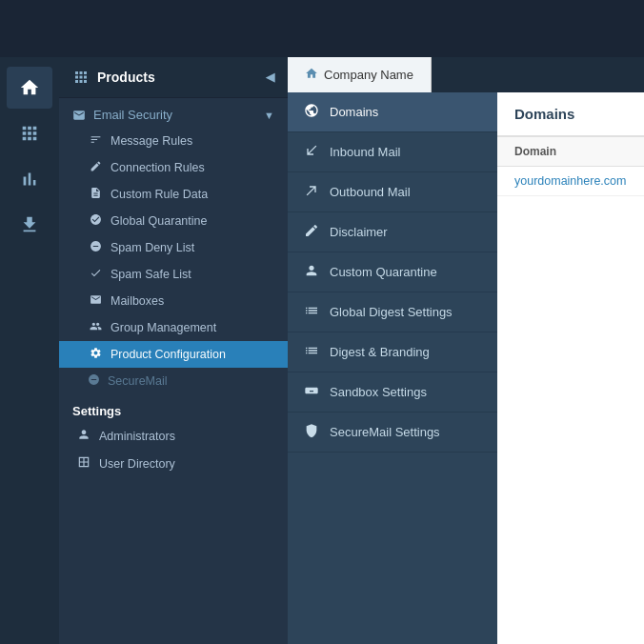  I want to click on menu-label-domains: Domains, so click(354, 112).